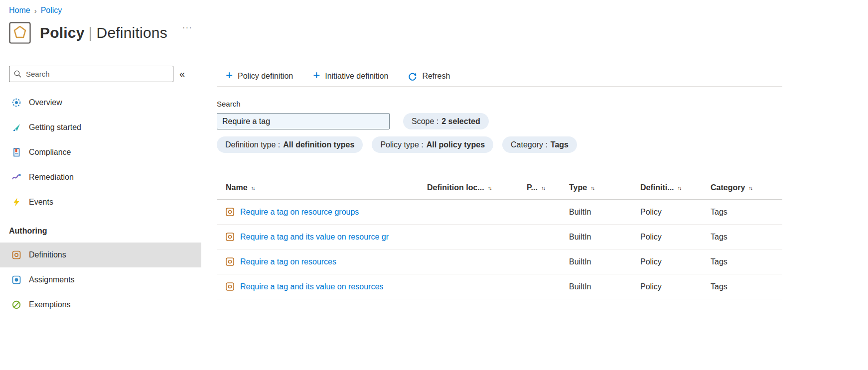 This screenshot has width=868, height=370. I want to click on filter-row-primary: Scope : 2 selected, so click(499, 122).